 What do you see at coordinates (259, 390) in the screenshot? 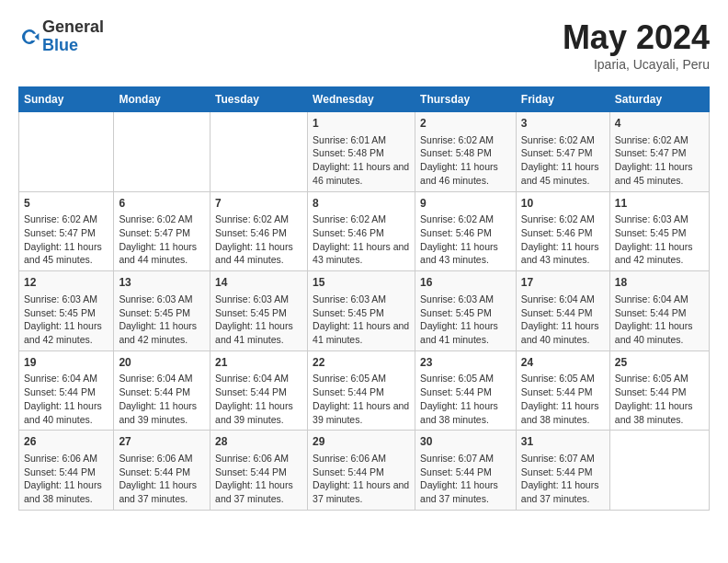
I see `day-cell: 21Sunrise: 6:04 AMSunset: 5:44 PMDayligh…` at bounding box center [259, 390].